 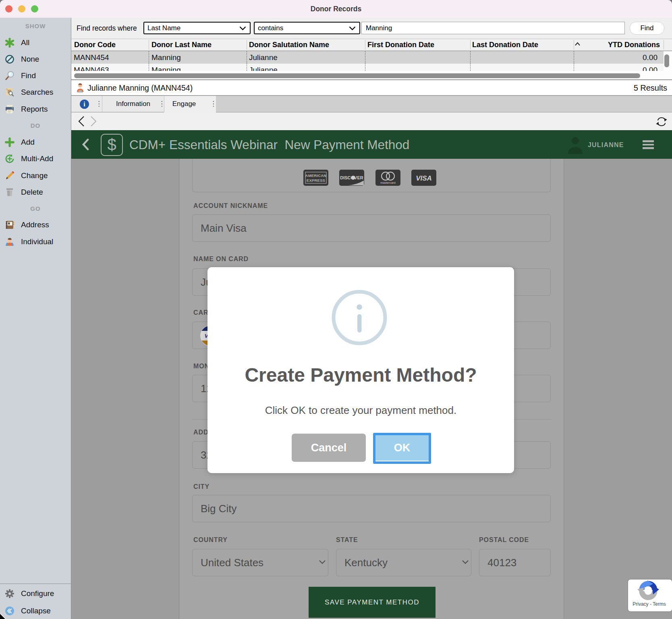 What do you see at coordinates (316, 176) in the screenshot?
I see `svg-text: AMERICAN` at bounding box center [316, 176].